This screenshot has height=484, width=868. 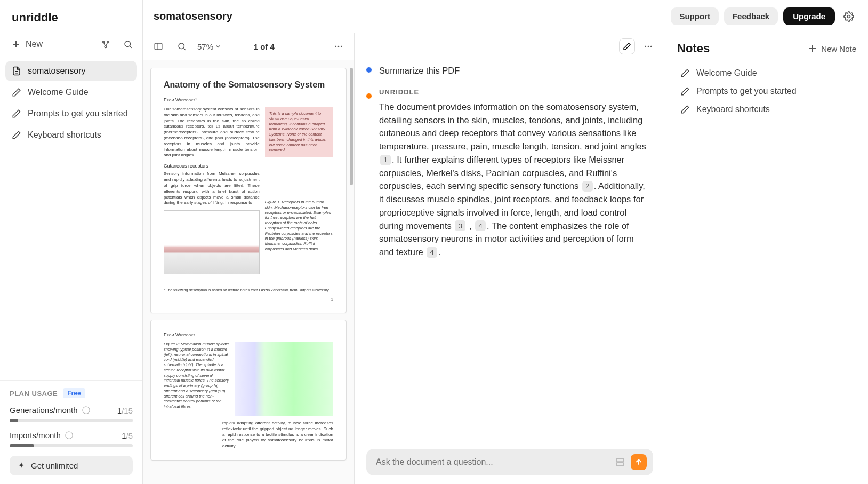 What do you see at coordinates (385, 160) in the screenshot?
I see `citation-badge: 1` at bounding box center [385, 160].